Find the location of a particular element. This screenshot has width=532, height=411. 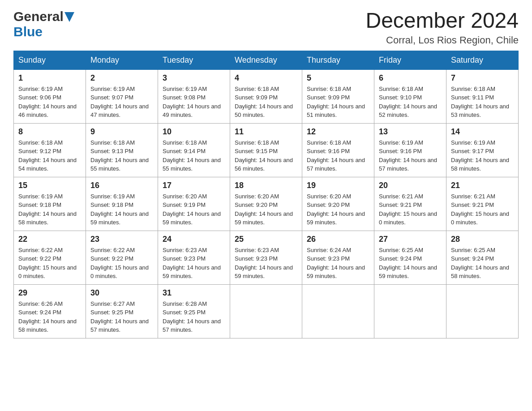

day-info: Sunrise: 6:28 AMSunset: 9:25 PMDaylight:… is located at coordinates (194, 317).